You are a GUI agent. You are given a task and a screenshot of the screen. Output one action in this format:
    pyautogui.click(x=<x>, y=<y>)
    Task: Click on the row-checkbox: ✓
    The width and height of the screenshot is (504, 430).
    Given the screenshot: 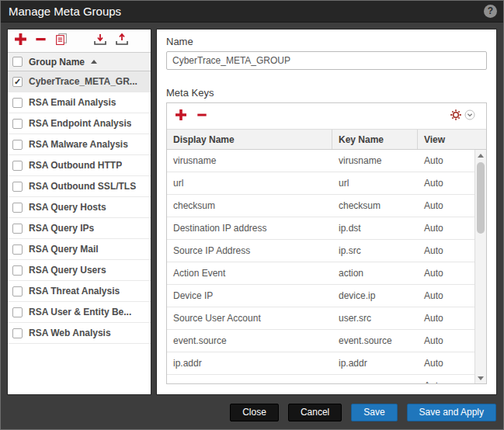 What is the action you would take?
    pyautogui.click(x=17, y=82)
    